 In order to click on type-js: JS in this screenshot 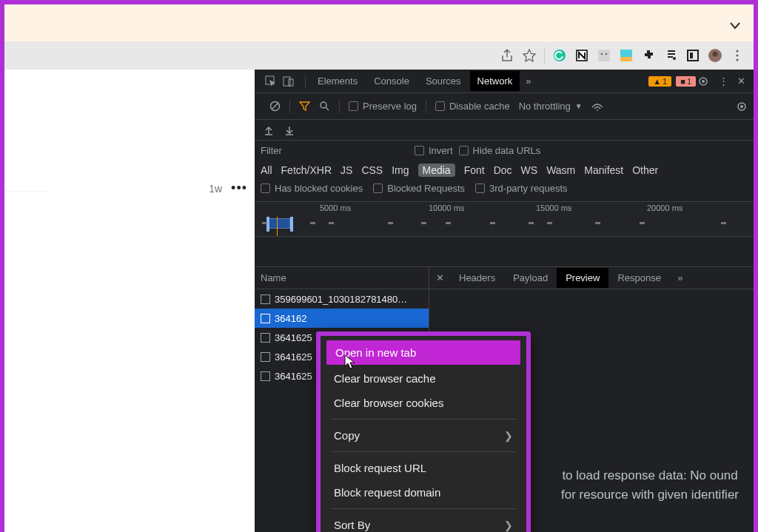, I will do `click(346, 170)`.